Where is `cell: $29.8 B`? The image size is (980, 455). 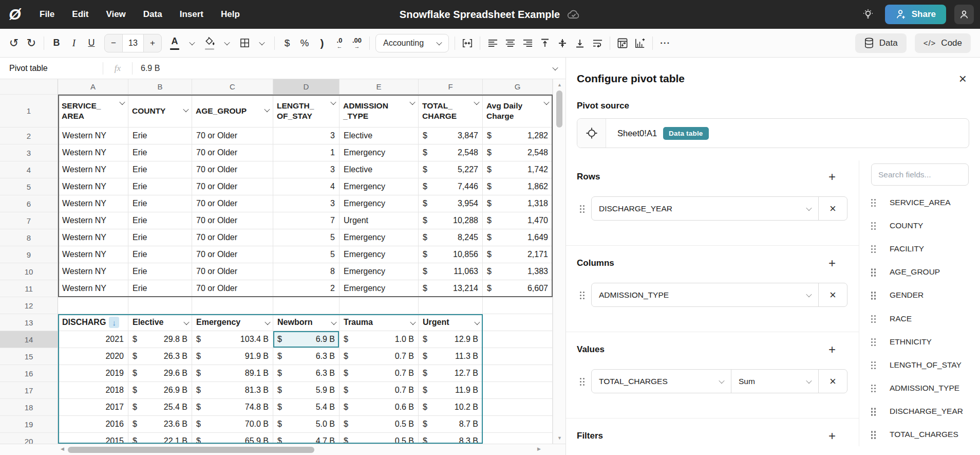
cell: $29.8 B is located at coordinates (160, 339).